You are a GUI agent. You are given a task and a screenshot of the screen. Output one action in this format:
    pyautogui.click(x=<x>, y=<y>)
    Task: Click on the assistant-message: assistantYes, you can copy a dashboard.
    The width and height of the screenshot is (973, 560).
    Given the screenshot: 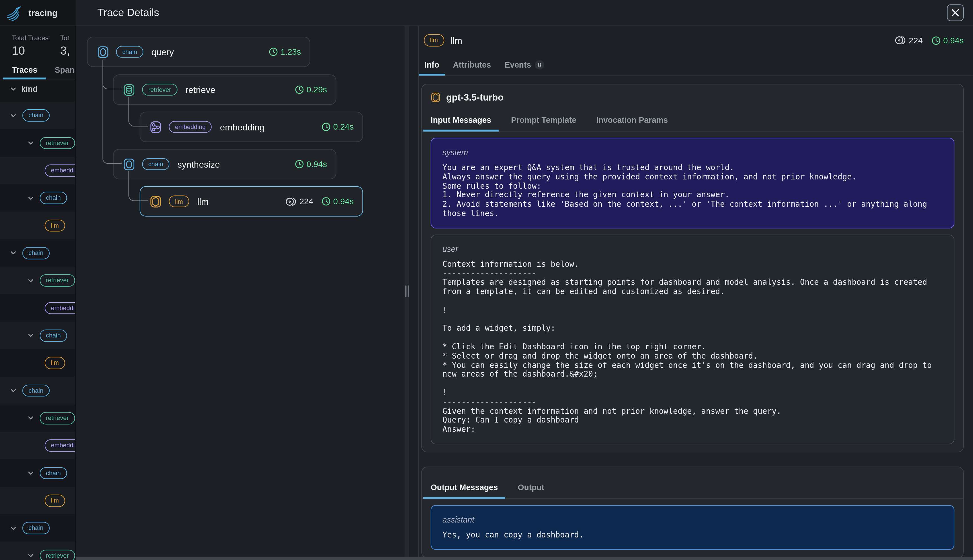 What is the action you would take?
    pyautogui.click(x=693, y=527)
    